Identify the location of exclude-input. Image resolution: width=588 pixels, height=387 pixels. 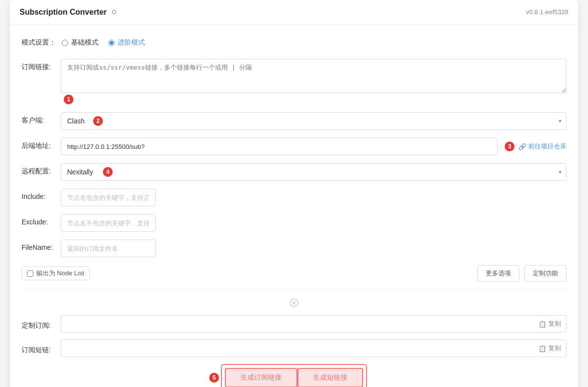
(108, 223).